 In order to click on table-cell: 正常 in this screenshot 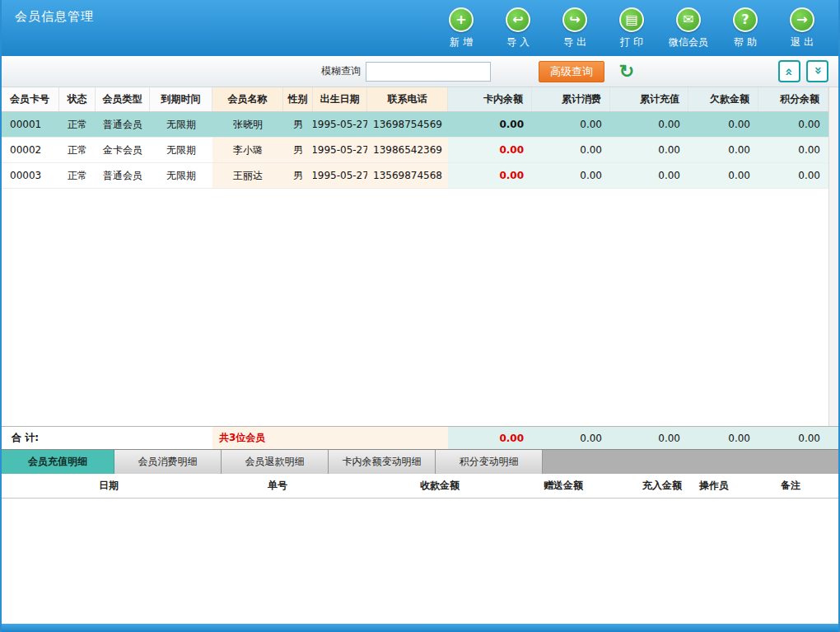, I will do `click(77, 176)`.